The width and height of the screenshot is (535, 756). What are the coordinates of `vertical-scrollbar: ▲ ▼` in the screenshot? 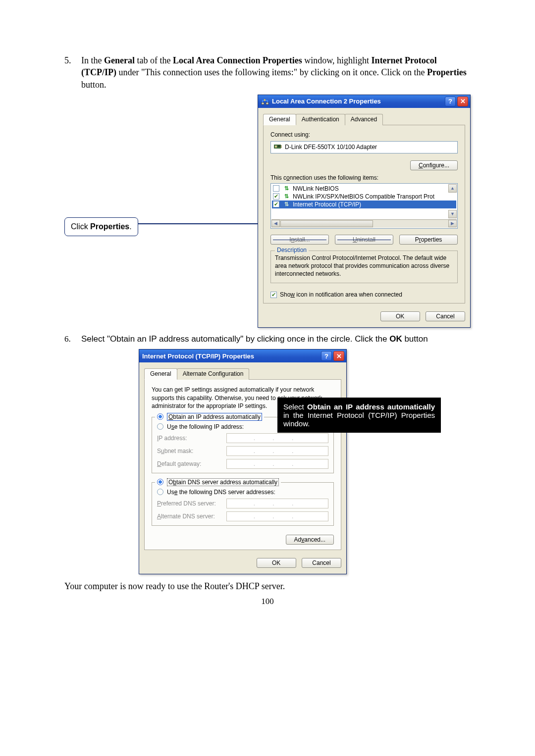 It's located at (453, 201).